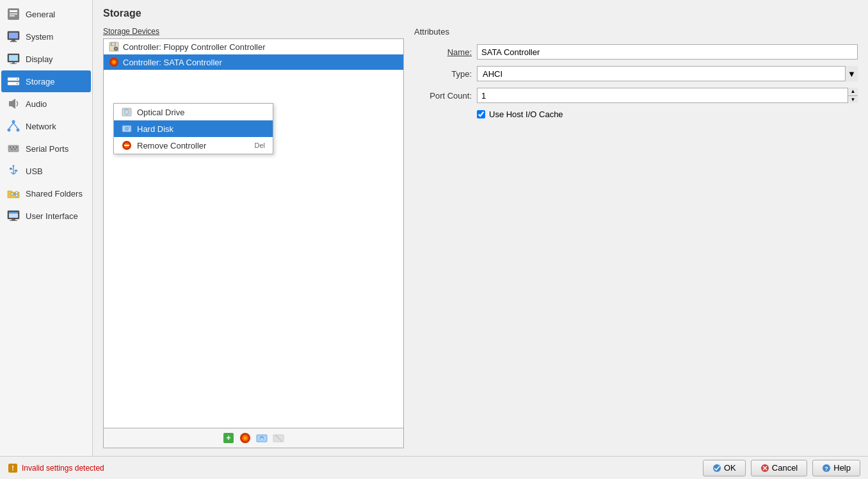 This screenshot has height=479, width=868. What do you see at coordinates (46, 149) in the screenshot?
I see `sidebar-item-serial-ports: Serial Ports` at bounding box center [46, 149].